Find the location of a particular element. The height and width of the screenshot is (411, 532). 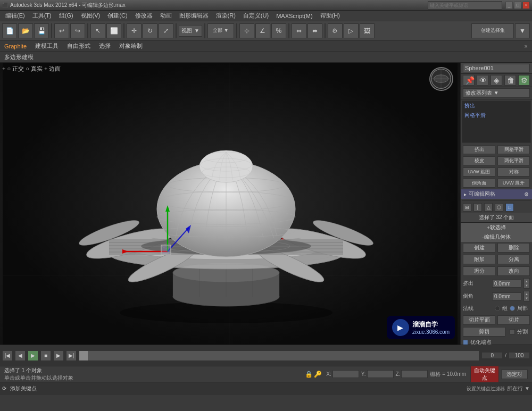

menu-view: 视图(V) is located at coordinates (90, 16).